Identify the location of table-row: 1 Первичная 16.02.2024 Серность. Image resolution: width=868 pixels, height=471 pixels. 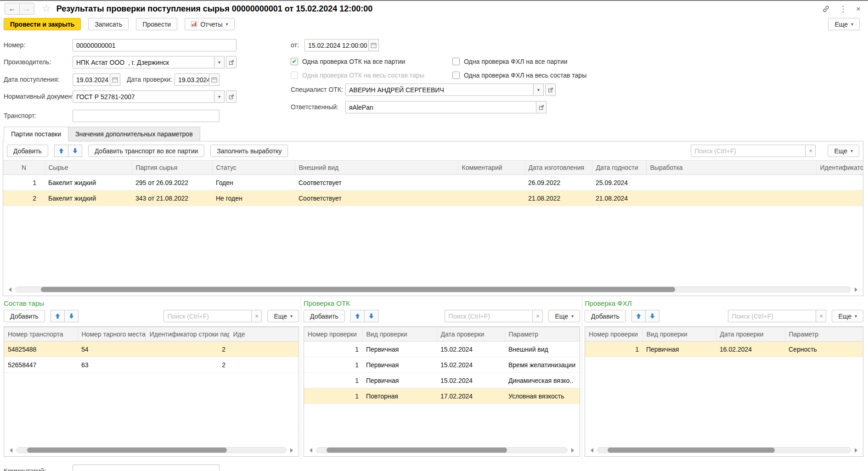
(724, 349).